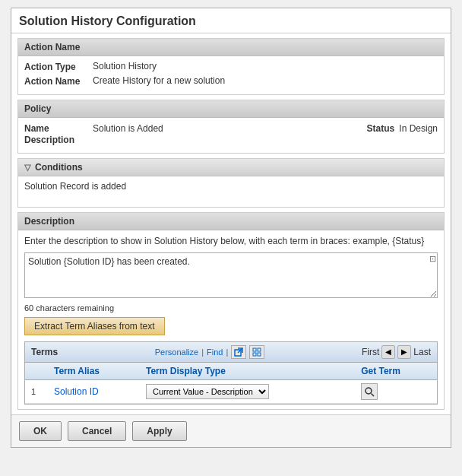 This screenshot has width=462, height=476. What do you see at coordinates (231, 353) in the screenshot?
I see `terms-header: Terms Personalize | Find |` at bounding box center [231, 353].